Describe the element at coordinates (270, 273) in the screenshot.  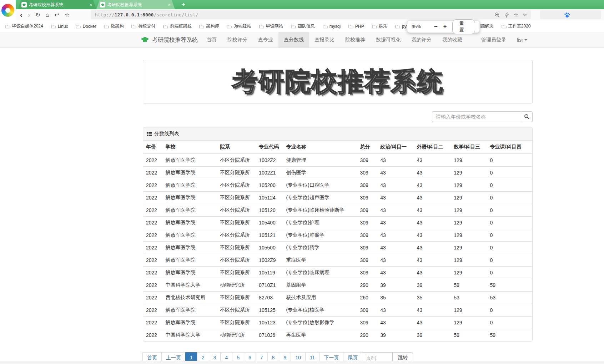
I see `cell-code: 105119` at that location.